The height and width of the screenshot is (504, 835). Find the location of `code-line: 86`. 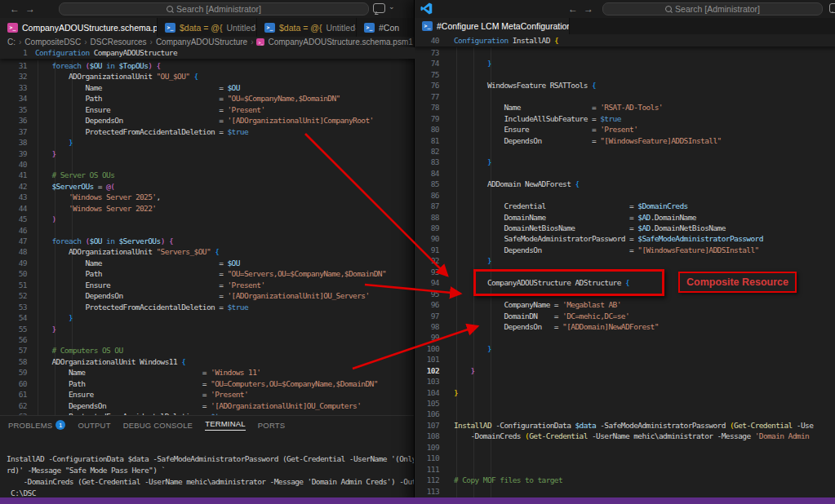

code-line: 86 is located at coordinates (625, 196).